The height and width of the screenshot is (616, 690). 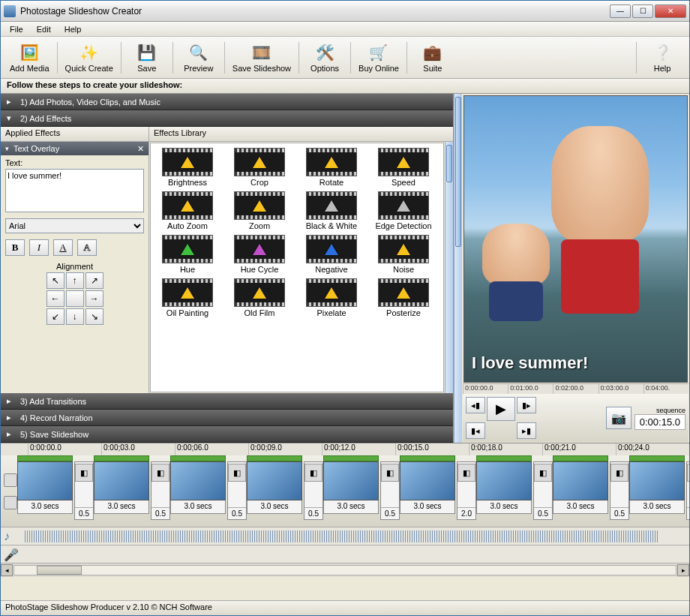 What do you see at coordinates (260, 167) in the screenshot?
I see `effect-crop: Crop` at bounding box center [260, 167].